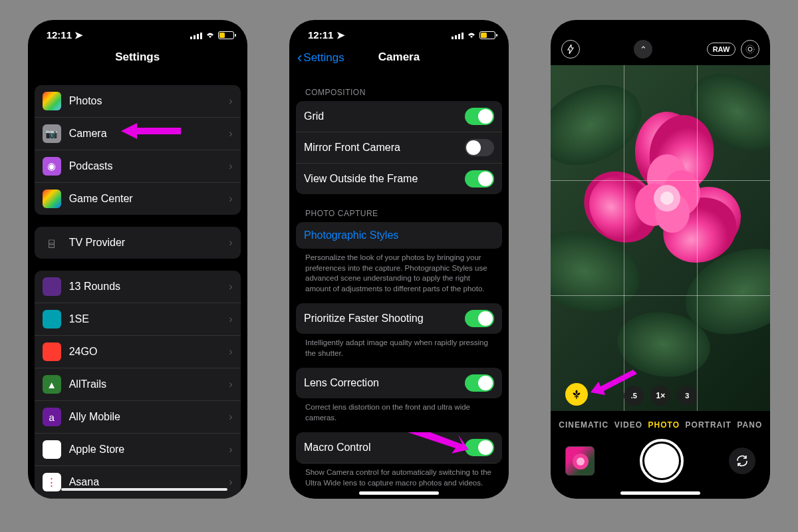  What do you see at coordinates (321, 58) in the screenshot?
I see `back-button: ‹ Settings` at bounding box center [321, 58].